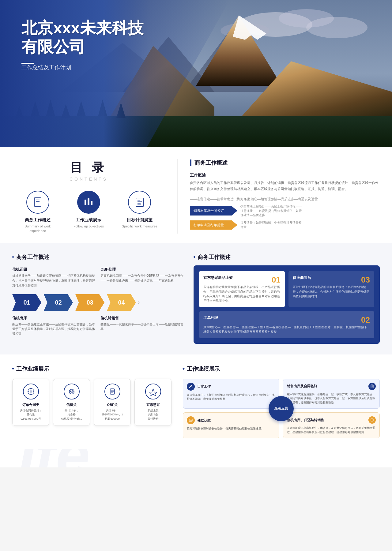  What do you see at coordinates (72, 405) in the screenshot?
I see `xj-title: 信机类` at bounding box center [72, 405].